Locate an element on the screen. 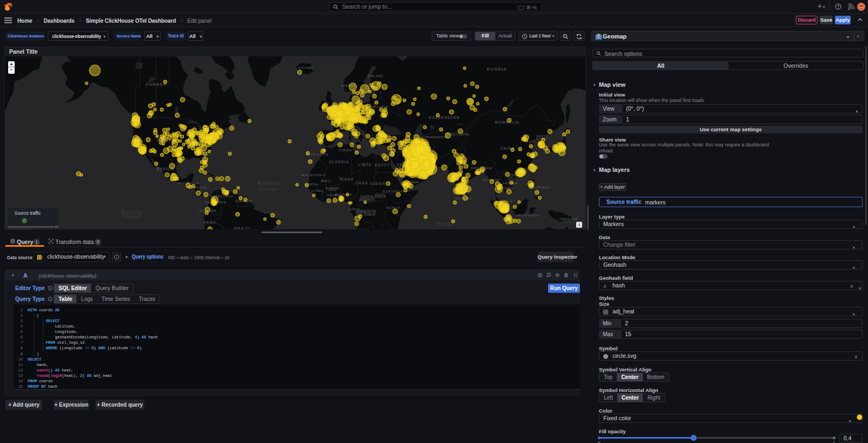 Image resolution: width=868 pixels, height=443 pixels. svg-text: FINLAND is located at coordinates (375, 76).